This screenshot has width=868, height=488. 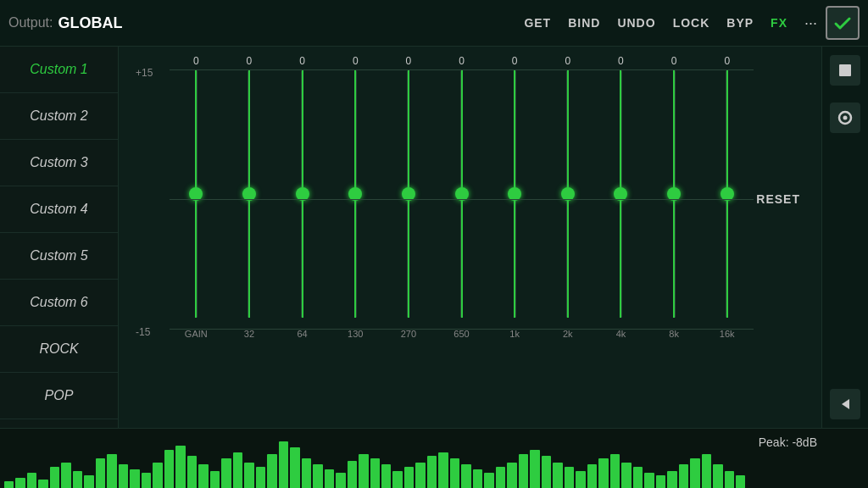 What do you see at coordinates (675, 186) in the screenshot?
I see `slider-col-8k: 08k` at bounding box center [675, 186].